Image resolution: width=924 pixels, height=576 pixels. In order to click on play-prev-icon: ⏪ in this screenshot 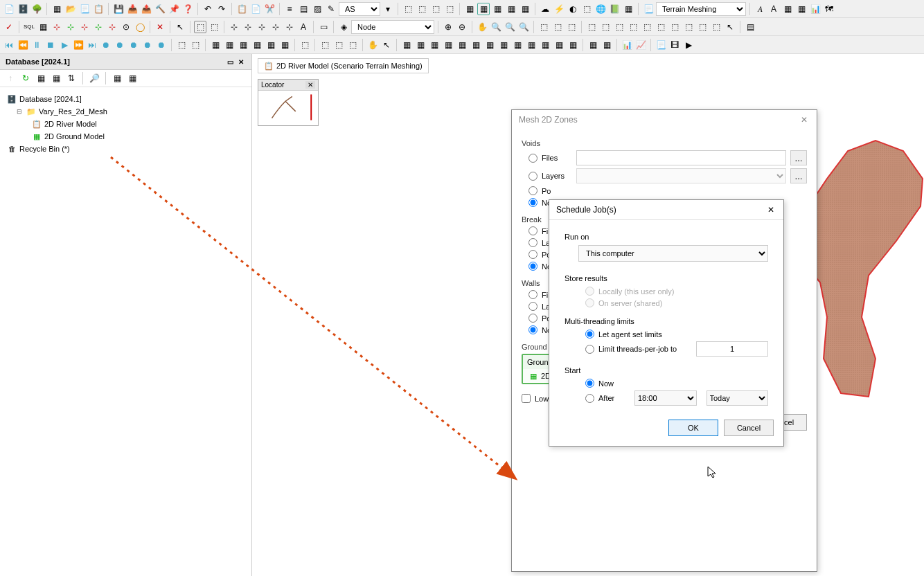, I will do `click(23, 45)`.